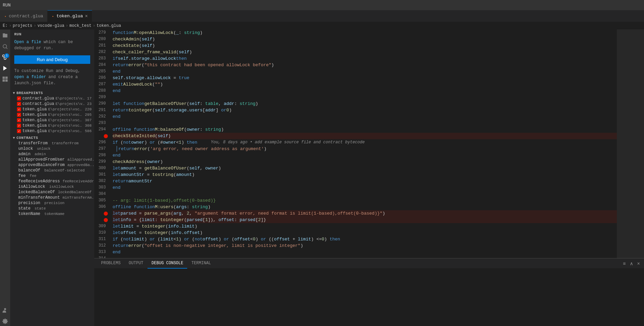 This screenshot has width=644, height=326. I want to click on tab-debug-console-label: DEBUG CONSOLE, so click(168, 263).